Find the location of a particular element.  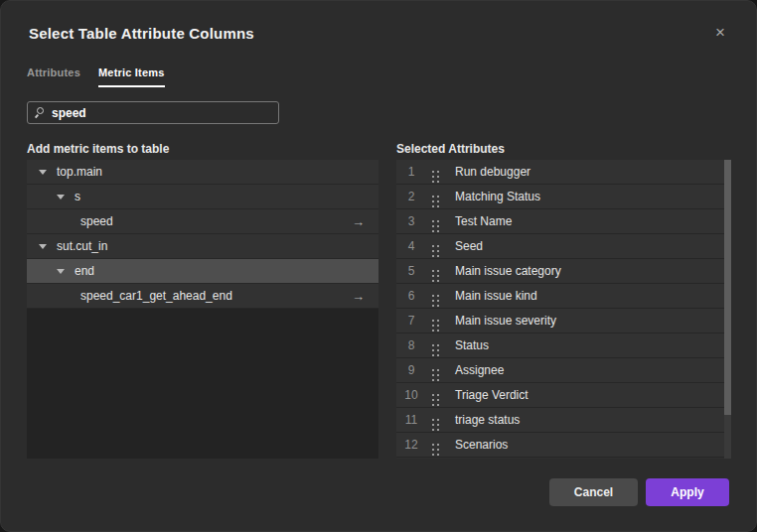

dialog-title: Select Table Attribute Columns is located at coordinates (141, 34).